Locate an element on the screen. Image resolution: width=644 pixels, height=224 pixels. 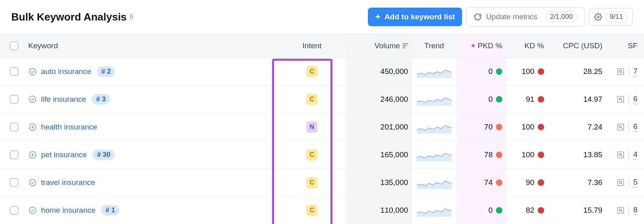
select-all-checkbox is located at coordinates (14, 46).